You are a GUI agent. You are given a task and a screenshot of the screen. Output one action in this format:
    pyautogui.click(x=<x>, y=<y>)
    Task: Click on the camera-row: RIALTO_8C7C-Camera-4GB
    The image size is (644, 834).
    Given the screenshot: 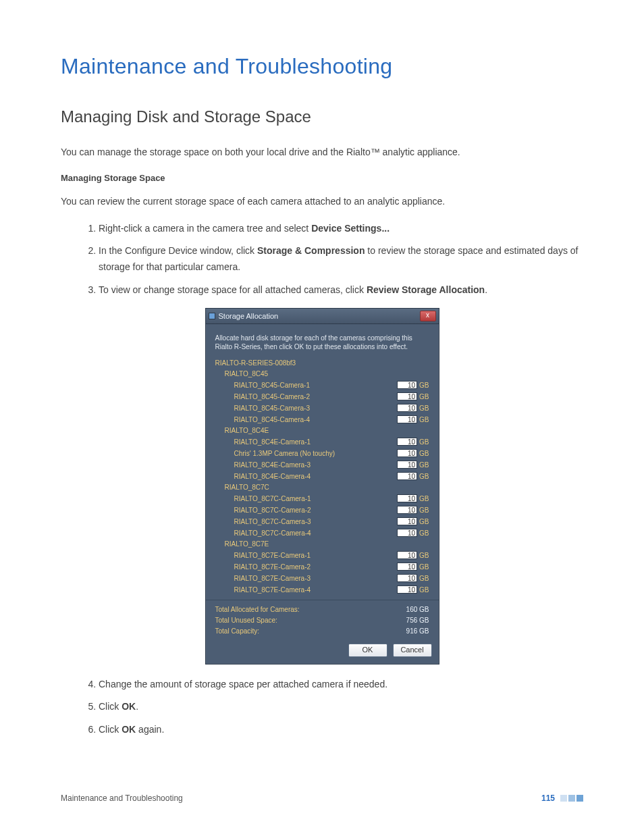 What is the action you would take?
    pyautogui.click(x=323, y=533)
    